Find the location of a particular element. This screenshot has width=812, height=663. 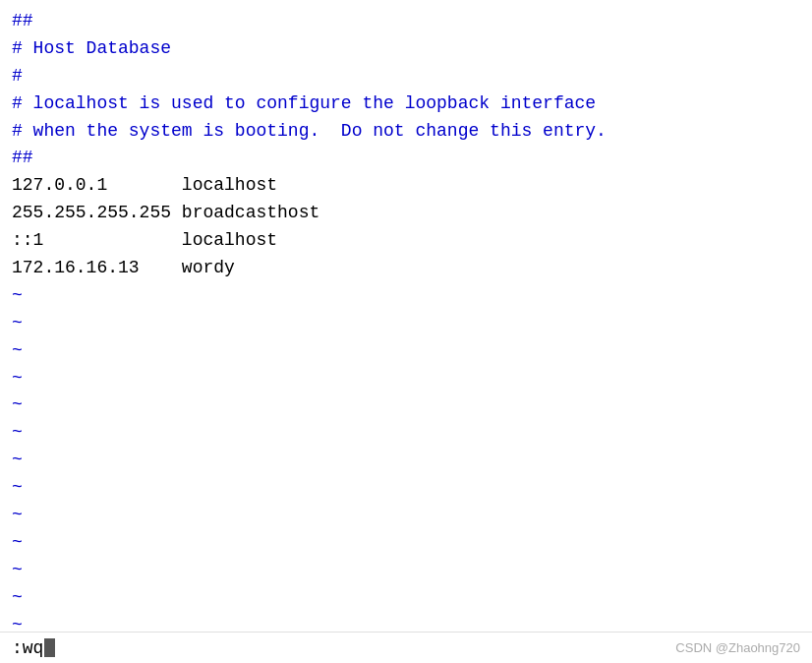

cursor is located at coordinates (49, 647).